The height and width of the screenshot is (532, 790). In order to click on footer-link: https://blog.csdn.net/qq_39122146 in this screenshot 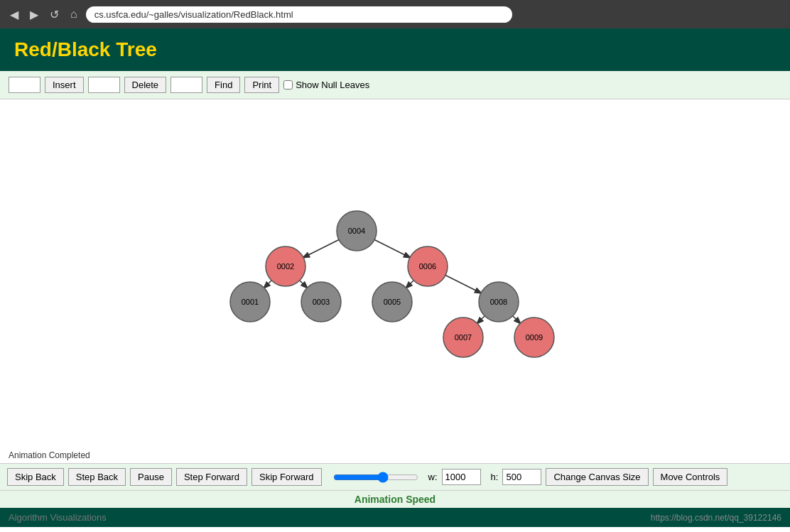, I will do `click(716, 518)`.